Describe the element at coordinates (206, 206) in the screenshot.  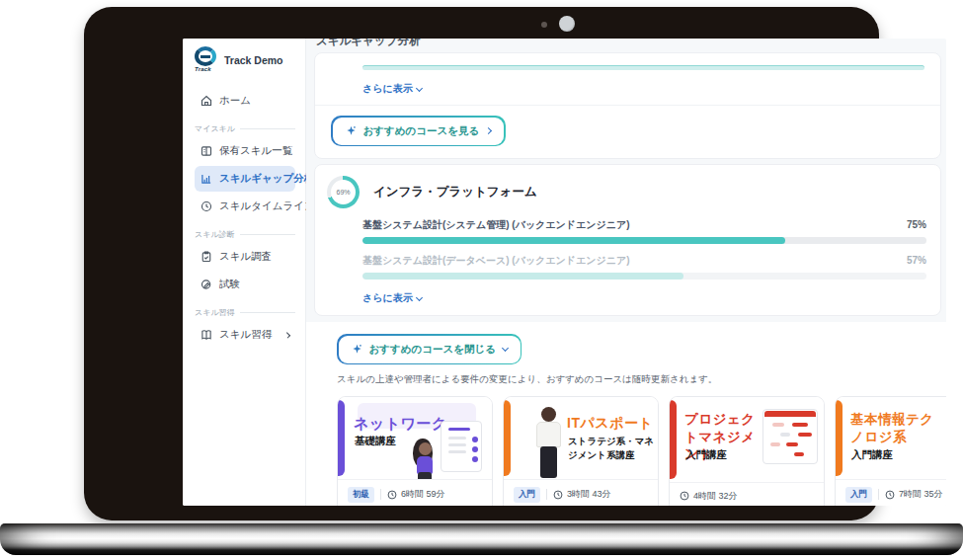
I see `clock-history-icon` at that location.